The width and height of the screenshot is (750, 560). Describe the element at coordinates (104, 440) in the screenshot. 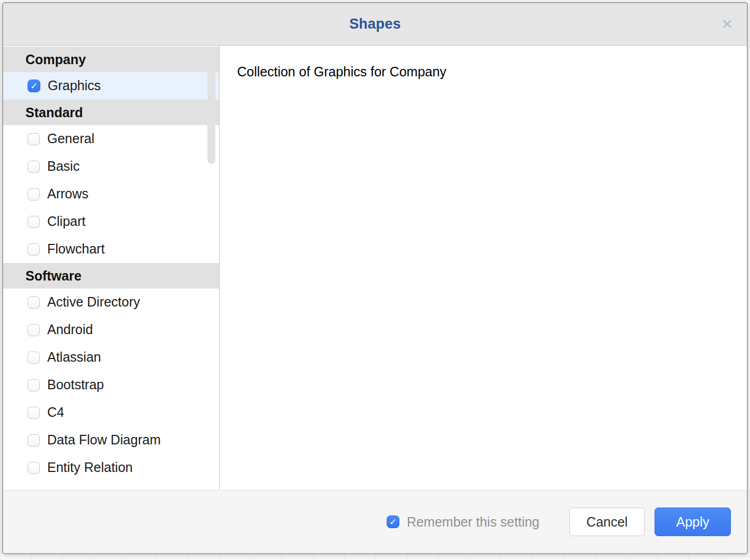

I see `sidebar-item-label: Data Flow Diagram` at that location.